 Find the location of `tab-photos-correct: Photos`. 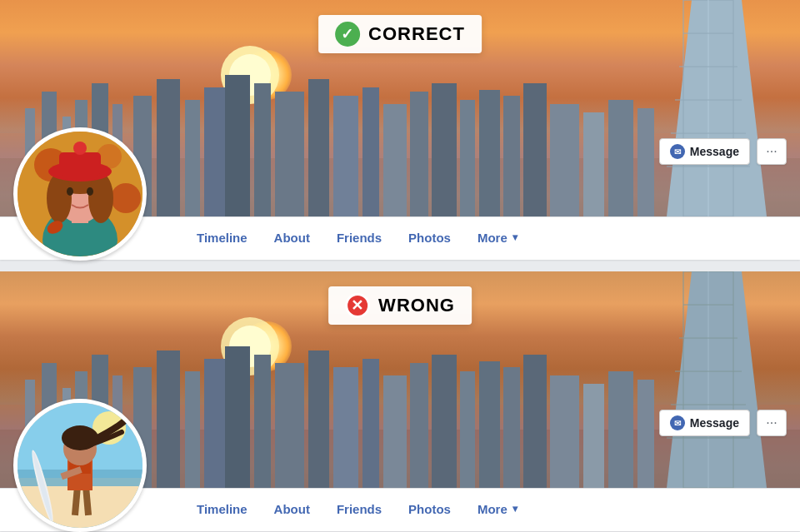

tab-photos-correct: Photos is located at coordinates (430, 239).